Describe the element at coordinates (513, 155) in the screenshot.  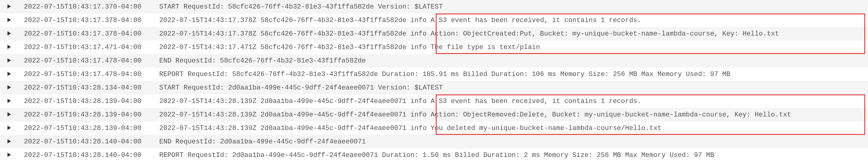
I see `log-message: REPORT RequestId: 2d0aa1ba-499e-445c-9df…` at that location.